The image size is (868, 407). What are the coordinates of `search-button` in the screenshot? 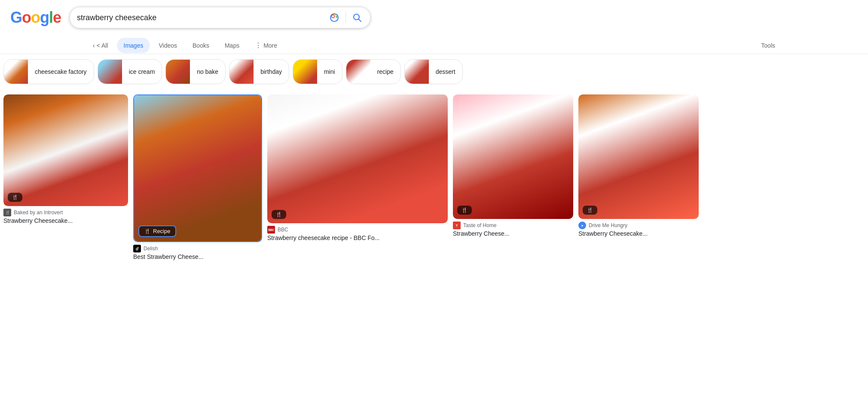 It's located at (357, 18).